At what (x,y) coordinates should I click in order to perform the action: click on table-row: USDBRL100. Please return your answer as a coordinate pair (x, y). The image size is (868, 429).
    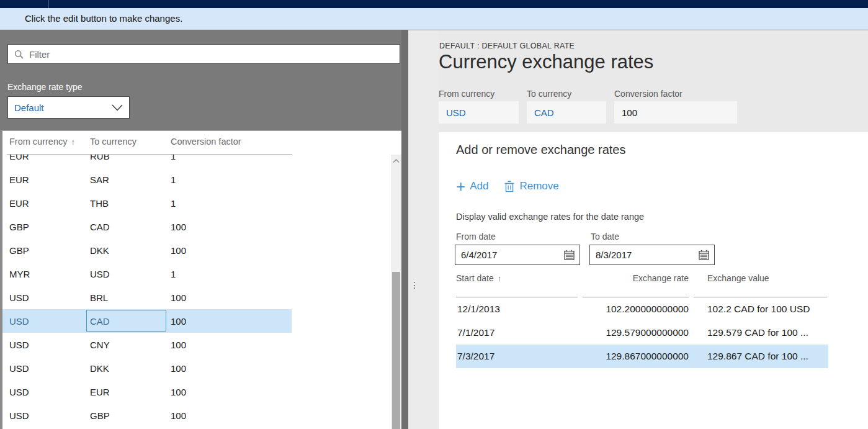
    Looking at the image, I should click on (147, 297).